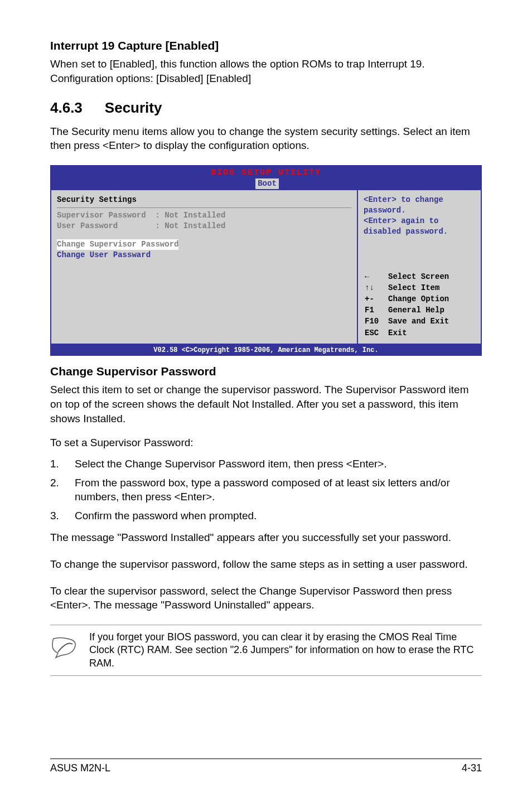  What do you see at coordinates (266, 108) in the screenshot?
I see `security-section-heading: 4.6.3Security` at bounding box center [266, 108].